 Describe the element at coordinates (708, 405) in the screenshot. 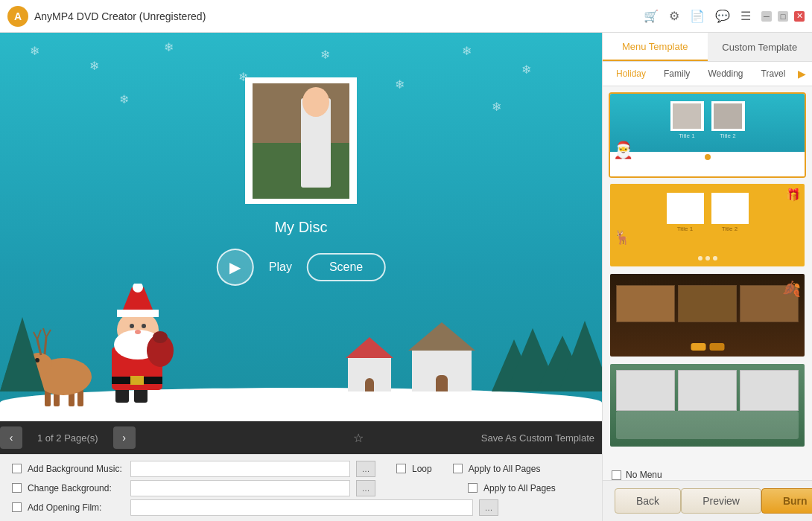

I see `template-4-preview` at that location.